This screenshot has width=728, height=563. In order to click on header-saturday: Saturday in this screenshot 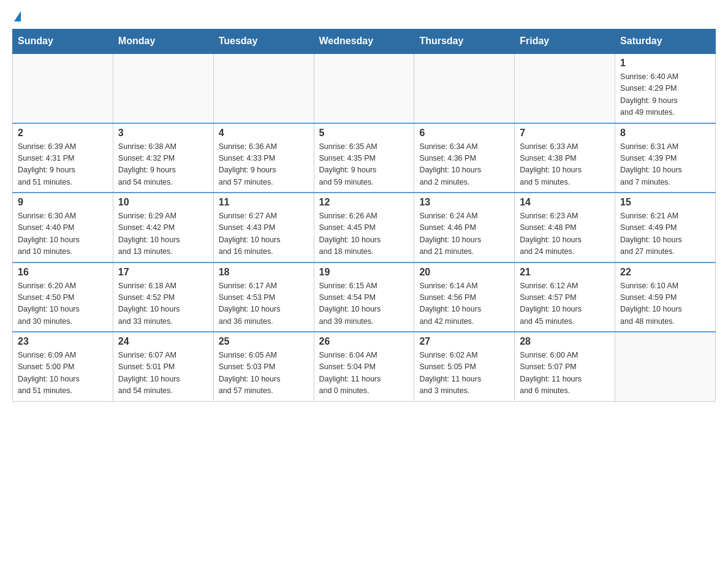, I will do `click(665, 42)`.